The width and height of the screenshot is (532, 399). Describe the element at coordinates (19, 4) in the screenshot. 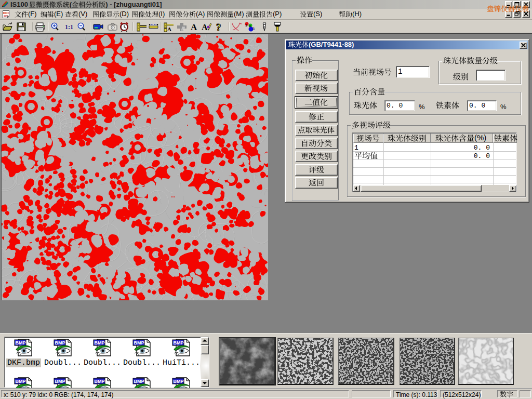

I see `svg-text: IS100` at that location.